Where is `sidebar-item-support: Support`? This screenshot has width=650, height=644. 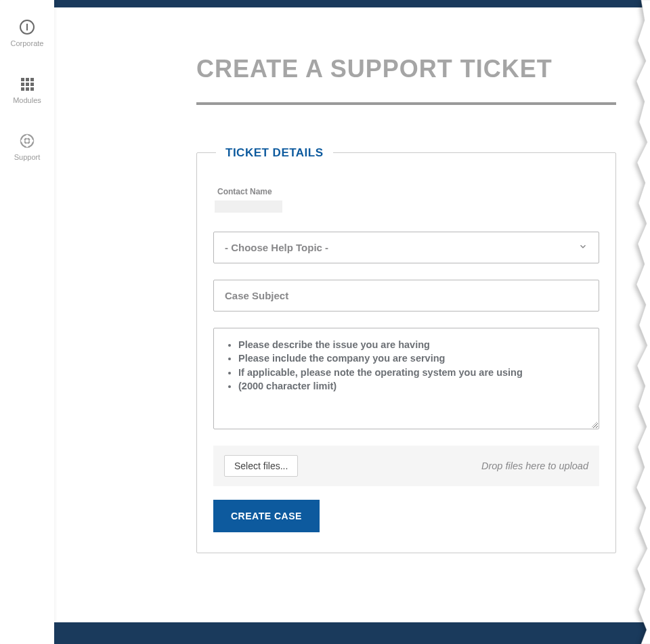 sidebar-item-support: Support is located at coordinates (27, 147).